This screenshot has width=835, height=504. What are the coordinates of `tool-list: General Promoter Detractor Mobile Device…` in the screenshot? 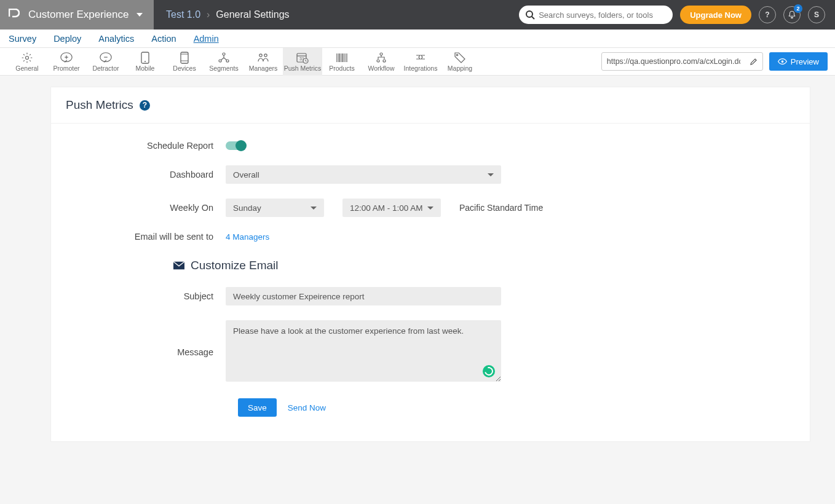 It's located at (243, 61).